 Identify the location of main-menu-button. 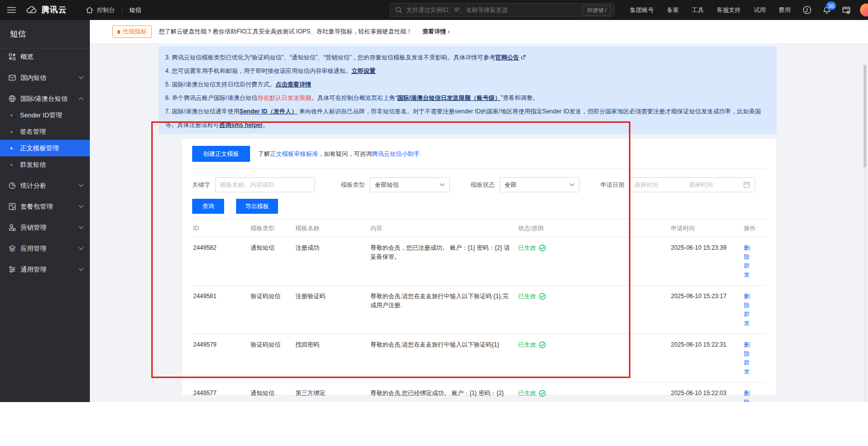
(11, 10).